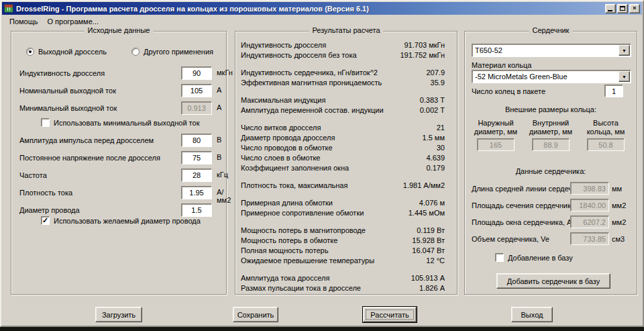  I want to click on checkbox-checked-icon: ✓, so click(46, 220).